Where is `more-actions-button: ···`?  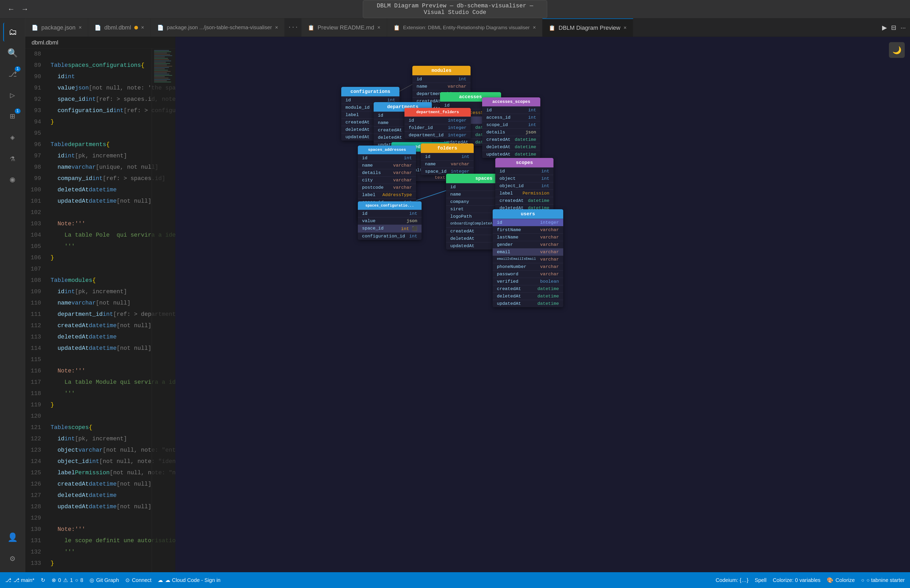
more-actions-button: ··· is located at coordinates (903, 27).